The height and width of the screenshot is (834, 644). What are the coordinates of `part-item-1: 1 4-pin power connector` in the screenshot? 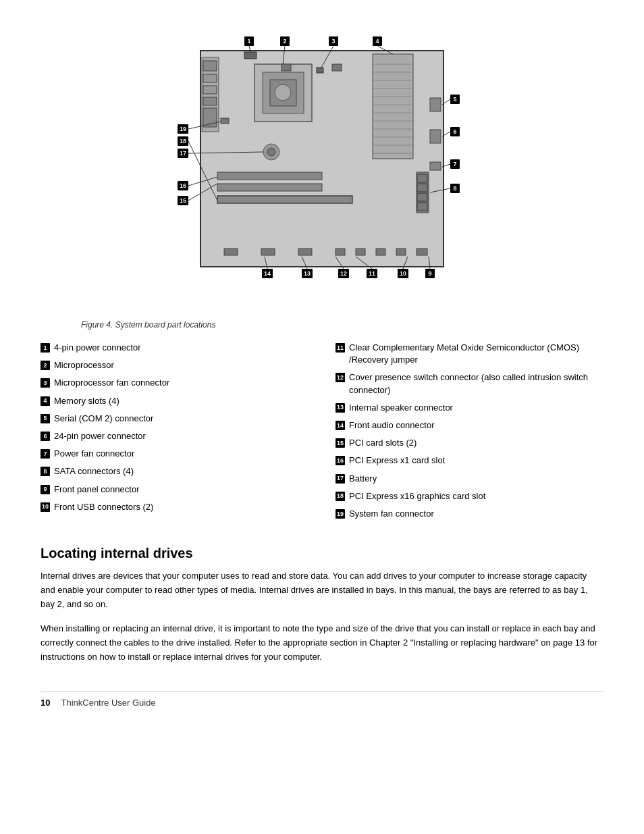 It's located at (174, 348).